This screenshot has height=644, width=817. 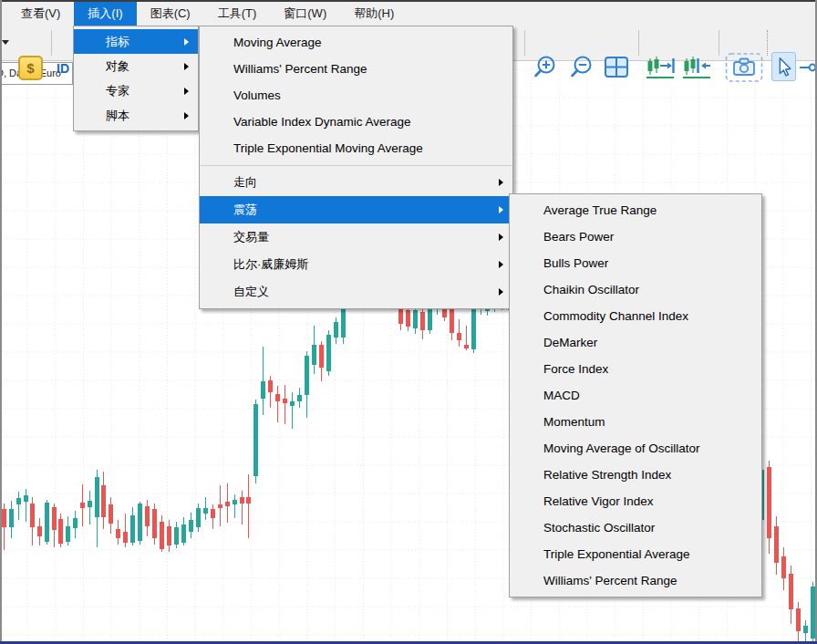 I want to click on menu-item-label: Stochastic Oscillator, so click(x=599, y=527).